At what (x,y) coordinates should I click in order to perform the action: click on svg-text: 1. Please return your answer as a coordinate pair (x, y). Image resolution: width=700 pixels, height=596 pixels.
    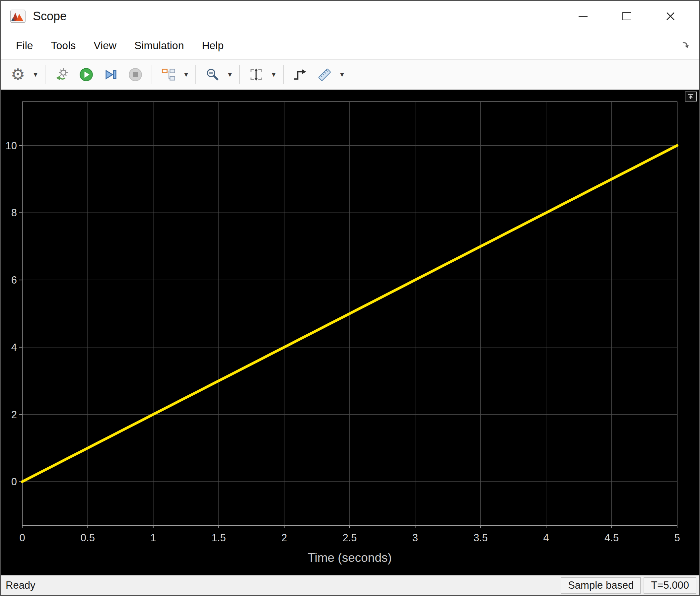
    Looking at the image, I should click on (153, 538).